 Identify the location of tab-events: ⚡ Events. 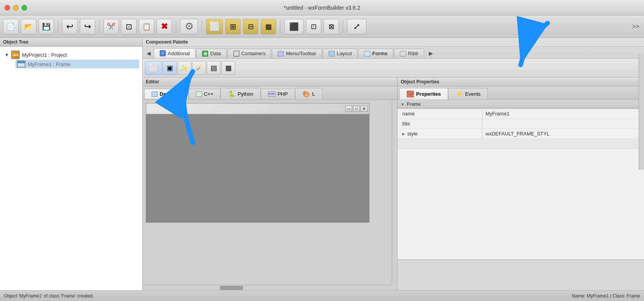
(468, 94).